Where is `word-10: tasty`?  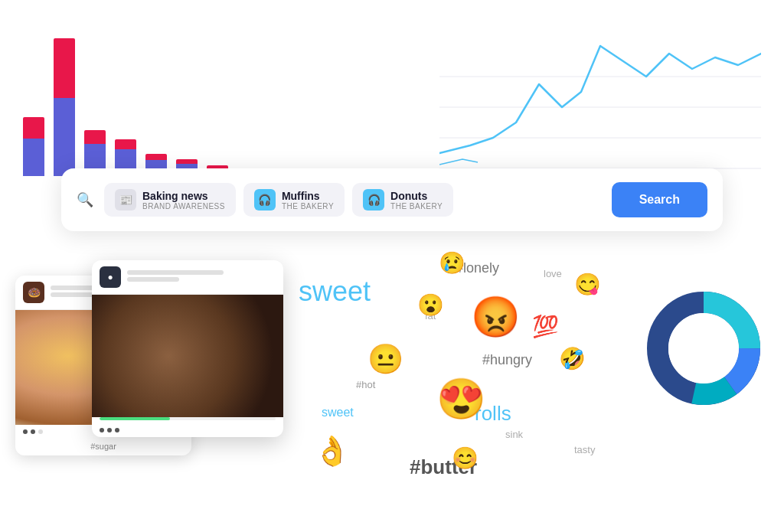
word-10: tasty is located at coordinates (585, 450).